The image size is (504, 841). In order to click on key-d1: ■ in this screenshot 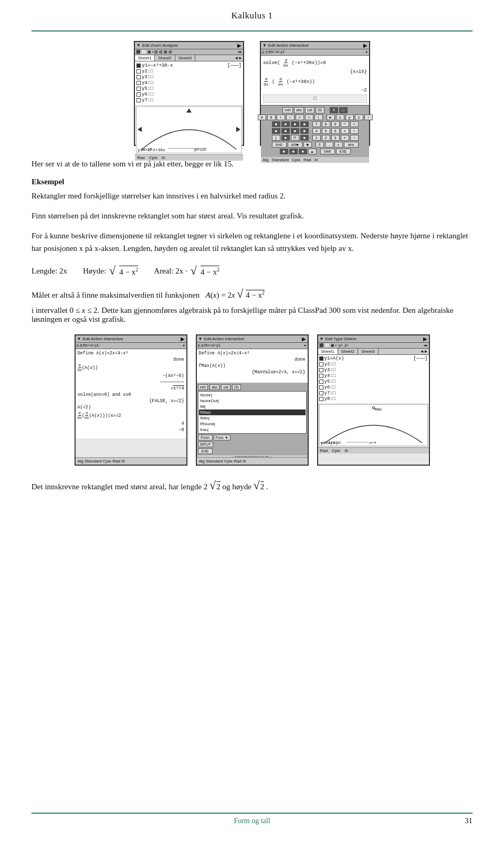, I will do `click(276, 124)`.